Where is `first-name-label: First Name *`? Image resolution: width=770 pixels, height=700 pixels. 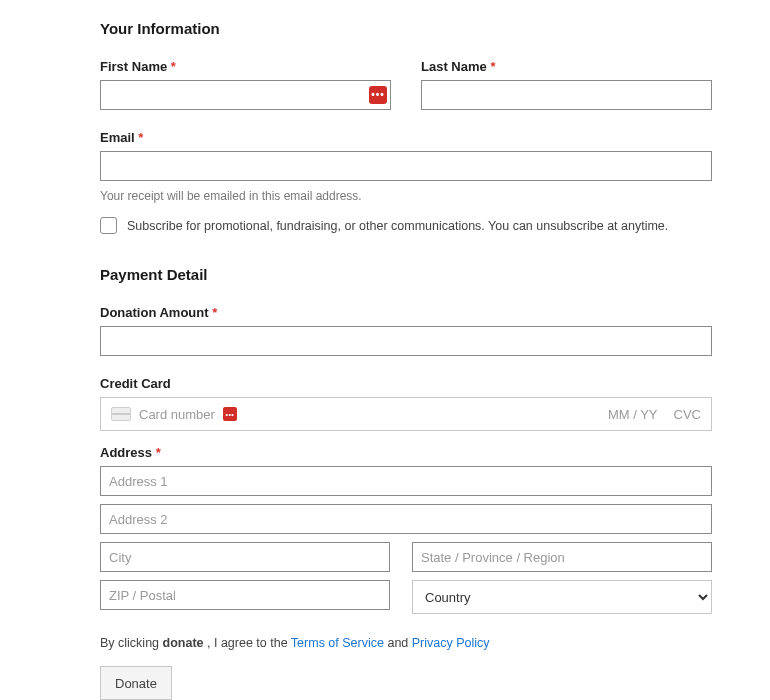 first-name-label: First Name * is located at coordinates (246, 66).